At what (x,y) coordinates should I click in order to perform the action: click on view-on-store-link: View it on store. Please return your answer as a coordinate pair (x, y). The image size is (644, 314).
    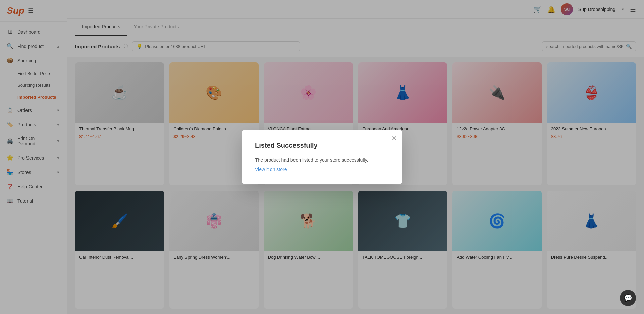
    Looking at the image, I should click on (271, 169).